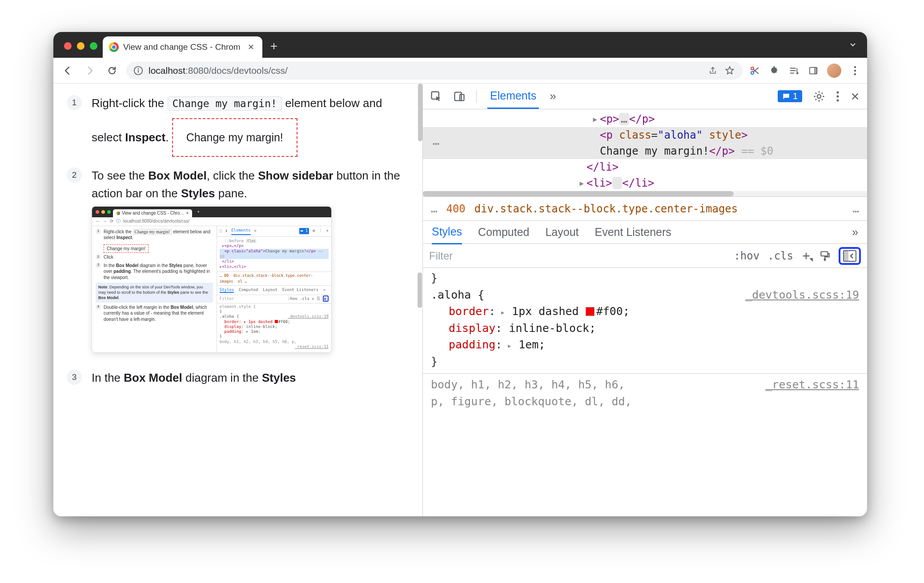 The height and width of the screenshot is (583, 924). What do you see at coordinates (780, 256) in the screenshot?
I see `cls-toggle: .cls` at bounding box center [780, 256].